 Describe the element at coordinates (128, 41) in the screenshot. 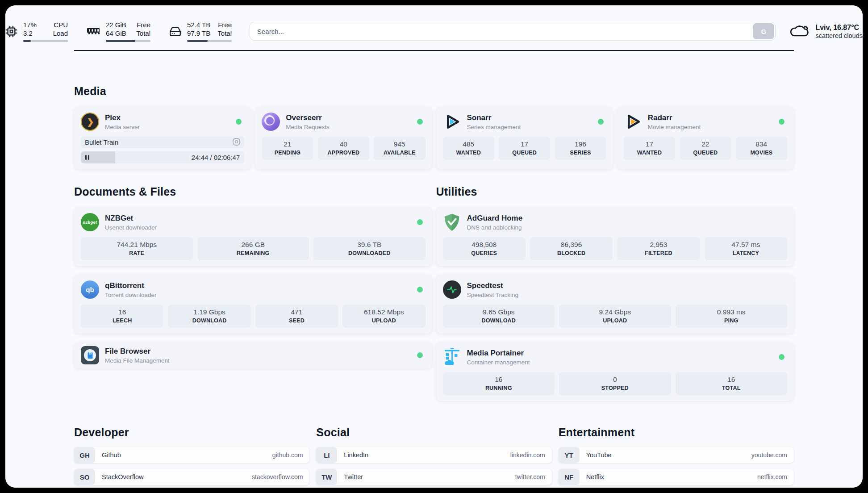

I see `memory-progress-bar` at that location.